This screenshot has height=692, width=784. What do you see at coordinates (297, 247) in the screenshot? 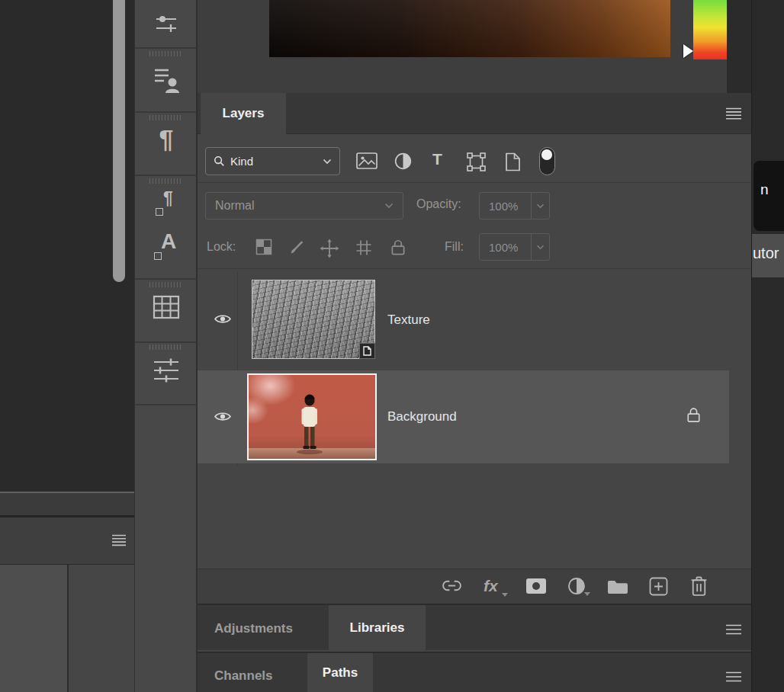
I see `lock-pixels-brush-icon` at bounding box center [297, 247].